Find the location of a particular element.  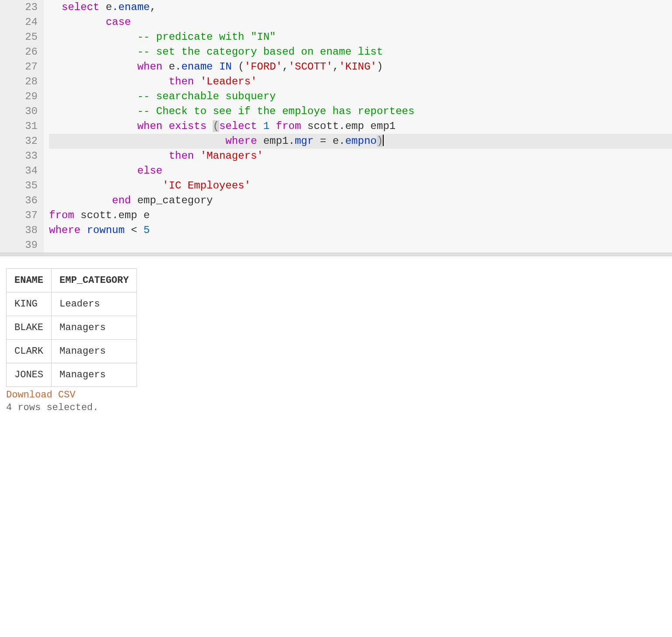

code-line: case is located at coordinates (360, 22).